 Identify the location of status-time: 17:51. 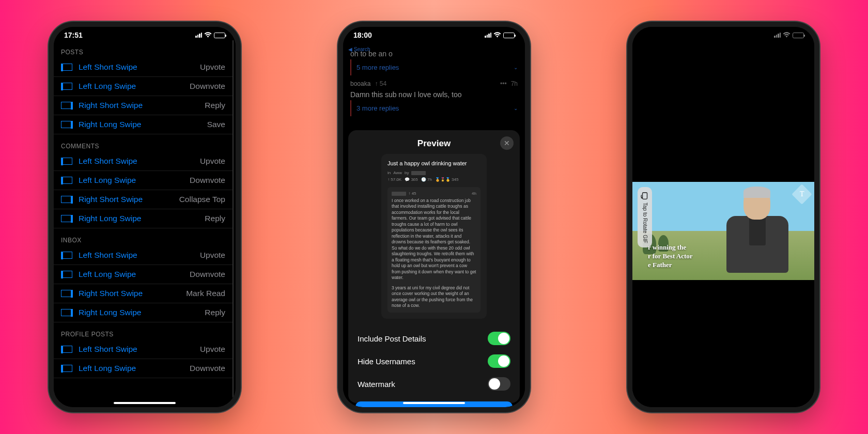
(73, 35).